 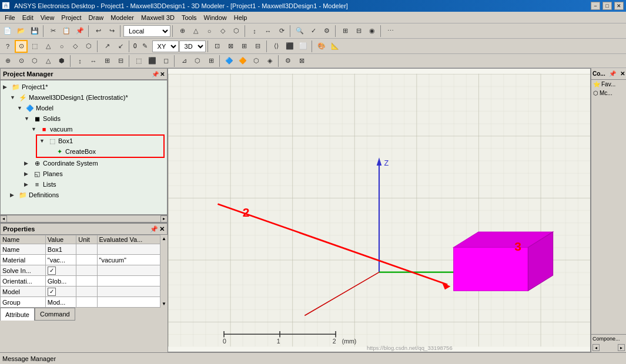 I want to click on solve-inside-checkbox: ✓, so click(x=52, y=271).